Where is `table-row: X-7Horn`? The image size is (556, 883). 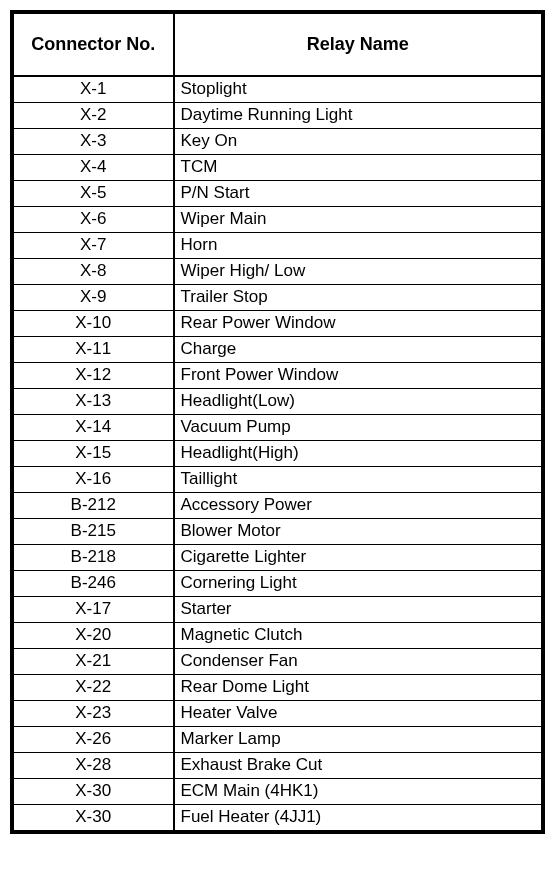 table-row: X-7Horn is located at coordinates (278, 245).